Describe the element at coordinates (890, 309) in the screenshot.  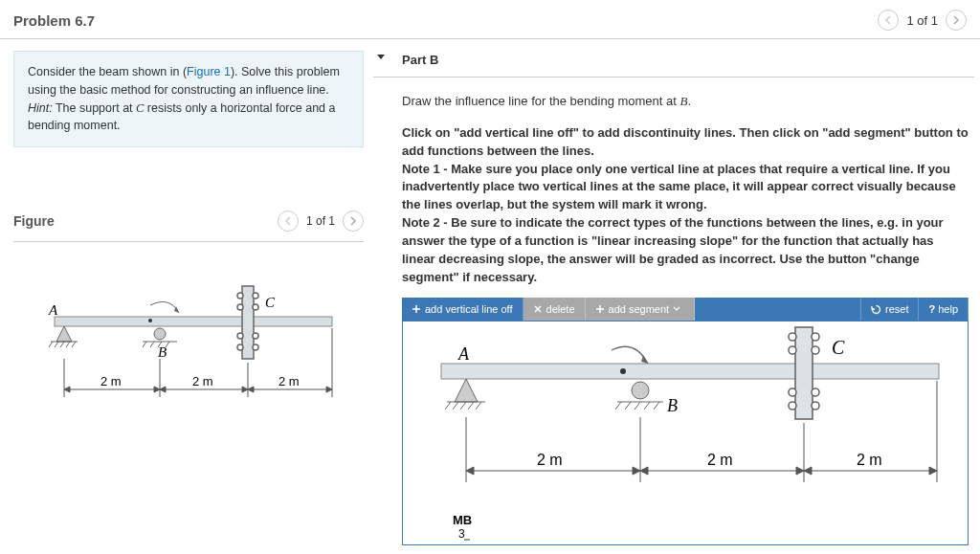
I see `reset-button: reset` at that location.